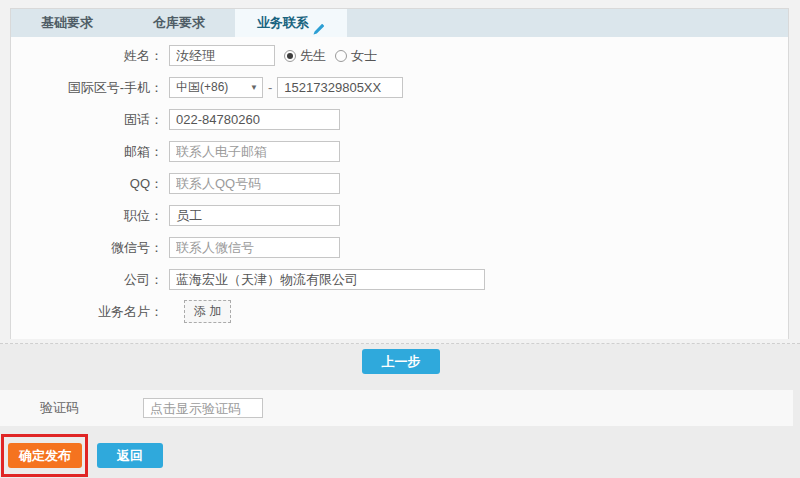 This screenshot has width=800, height=478. Describe the element at coordinates (87, 120) in the screenshot. I see `landline-label: 固话：` at that location.